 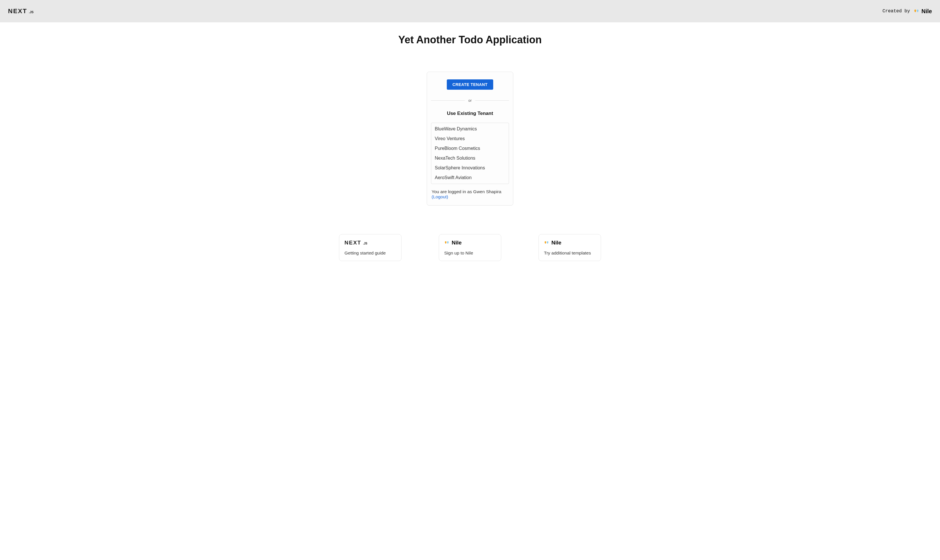 I want to click on tenant-item: BlueWave Dynamics, so click(x=470, y=129).